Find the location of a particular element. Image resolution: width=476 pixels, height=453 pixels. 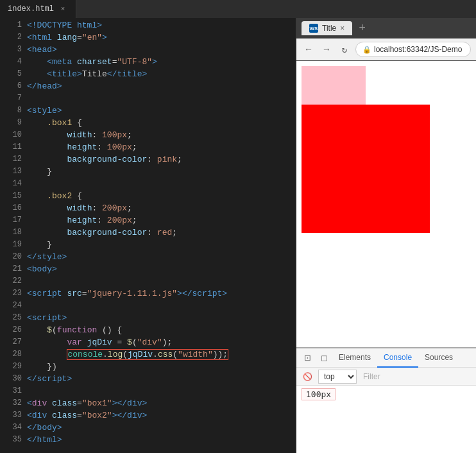

code-line-34: </body> is located at coordinates (162, 427).